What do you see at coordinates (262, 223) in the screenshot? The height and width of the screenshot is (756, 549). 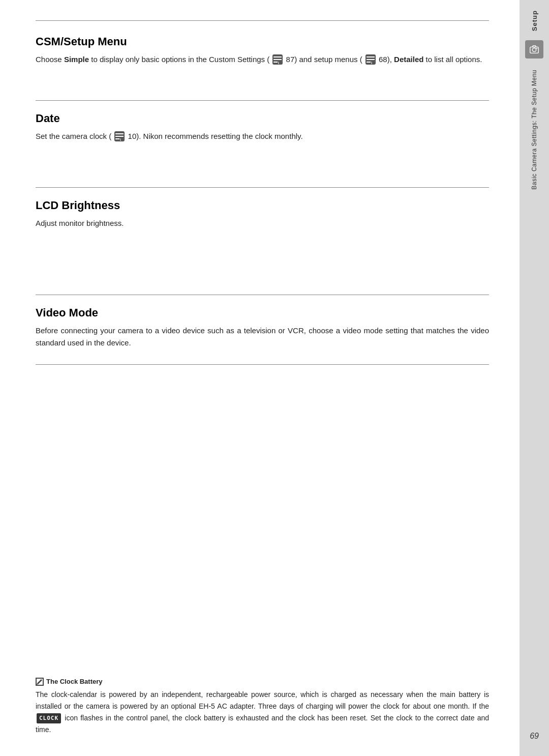 I see `section-body-lcd: Adjust monitor brightness.` at bounding box center [262, 223].